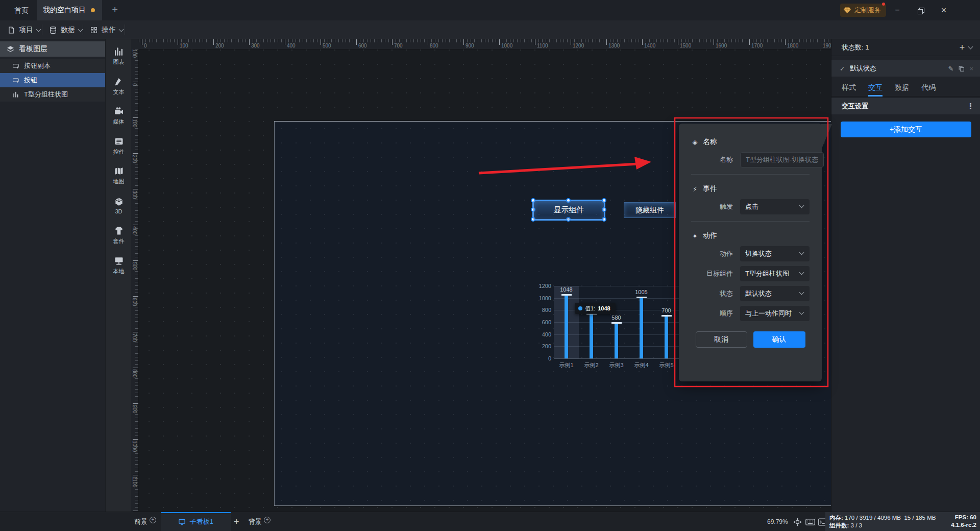 The height and width of the screenshot is (531, 980). I want to click on rail-widgets-icon, so click(119, 141).